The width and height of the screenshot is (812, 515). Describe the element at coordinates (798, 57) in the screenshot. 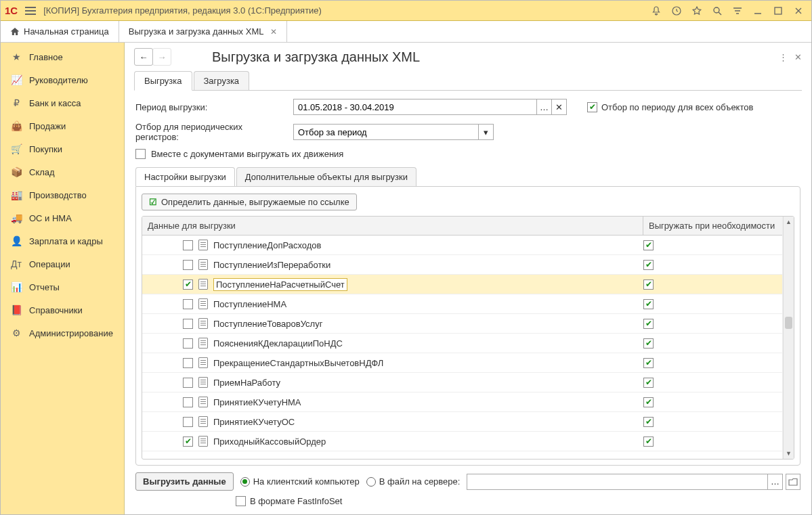

I see `panel-close-icon: ✕` at that location.